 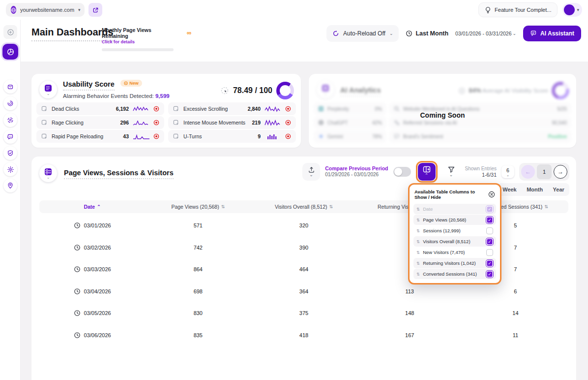 I want to click on alarming-events-count: 9,599, so click(x=162, y=96).